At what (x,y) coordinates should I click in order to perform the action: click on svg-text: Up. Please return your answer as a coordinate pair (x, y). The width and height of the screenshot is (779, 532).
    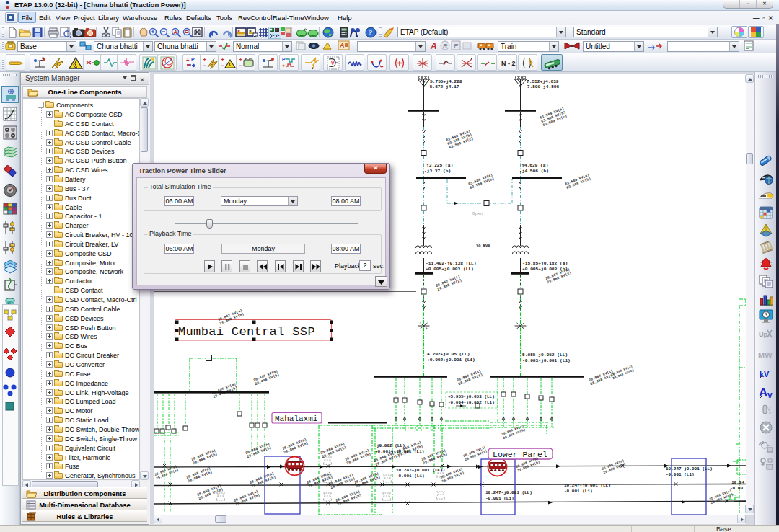
    Looking at the image, I should click on (763, 334).